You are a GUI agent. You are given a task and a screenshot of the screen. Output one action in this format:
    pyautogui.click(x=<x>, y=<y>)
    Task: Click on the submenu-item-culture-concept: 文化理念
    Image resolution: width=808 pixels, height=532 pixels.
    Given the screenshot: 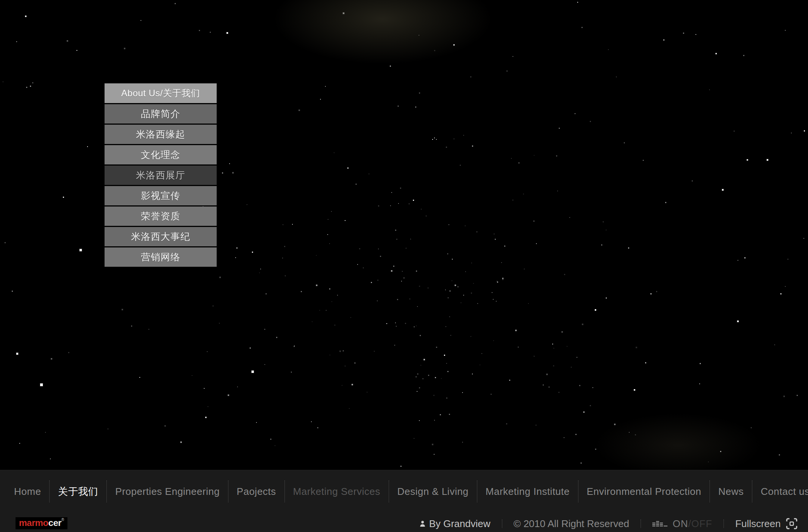 What is the action you would take?
    pyautogui.click(x=161, y=155)
    